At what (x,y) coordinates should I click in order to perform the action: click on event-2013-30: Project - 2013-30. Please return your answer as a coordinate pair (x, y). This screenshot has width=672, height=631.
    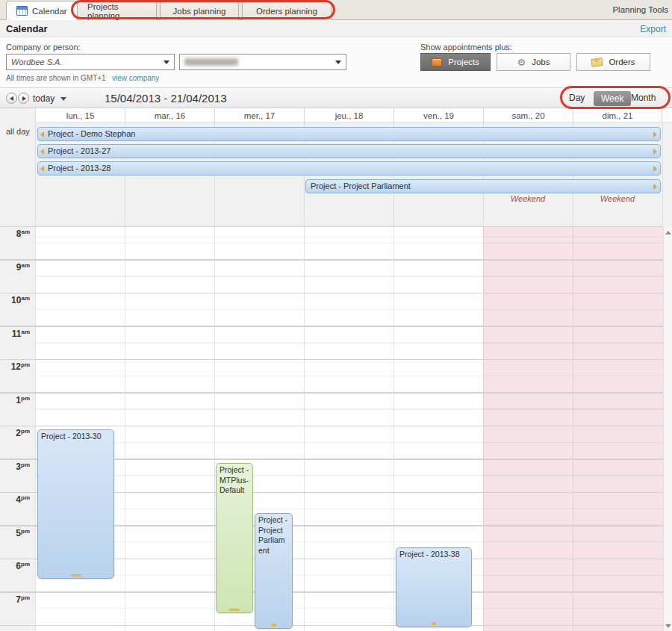
    Looking at the image, I should click on (76, 504).